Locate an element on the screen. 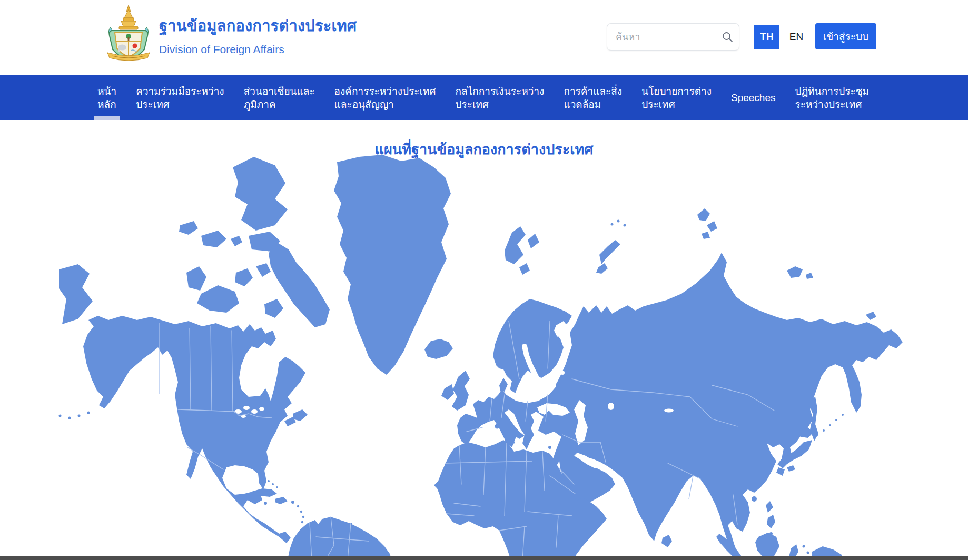 Image resolution: width=968 pixels, height=560 pixels. search-icon is located at coordinates (727, 37).